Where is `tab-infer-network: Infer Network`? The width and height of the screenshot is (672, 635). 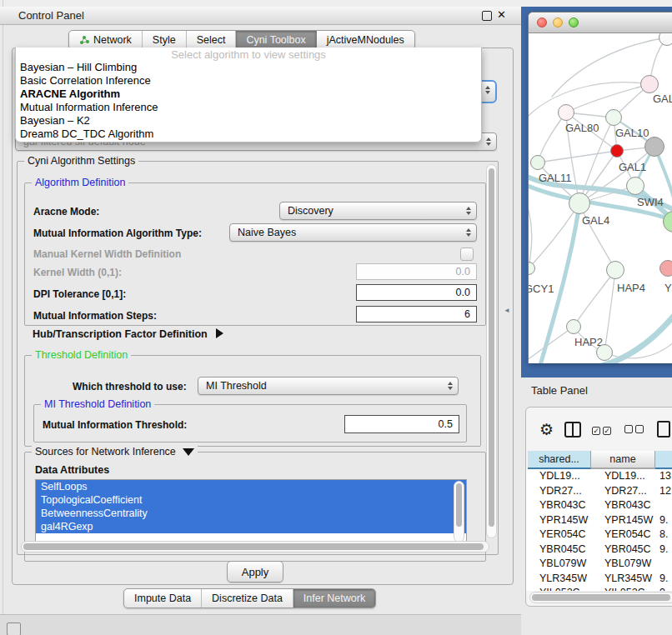 tab-infer-network: Infer Network is located at coordinates (334, 598).